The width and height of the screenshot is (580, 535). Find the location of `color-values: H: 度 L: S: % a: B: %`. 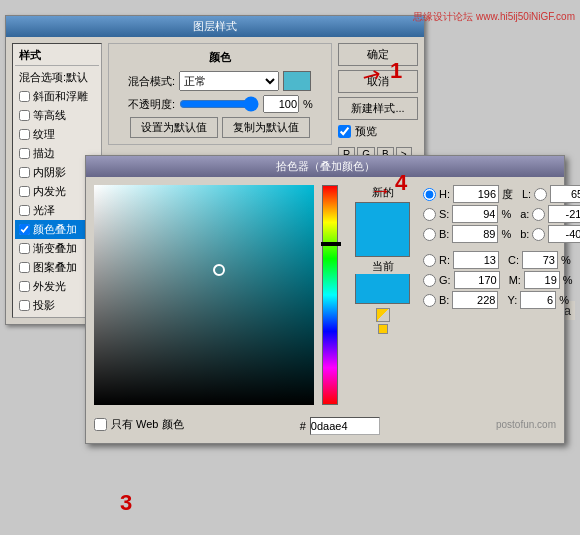

color-values: H: 度 L: S: % a: B: % is located at coordinates (502, 295).